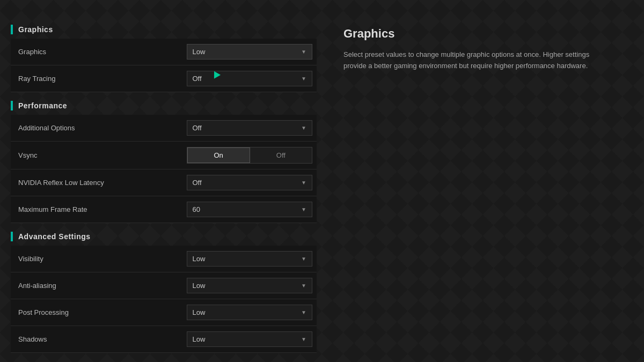 Image resolution: width=644 pixels, height=362 pixels. I want to click on table-row: Anti-aliasing Low ▼, so click(164, 286).